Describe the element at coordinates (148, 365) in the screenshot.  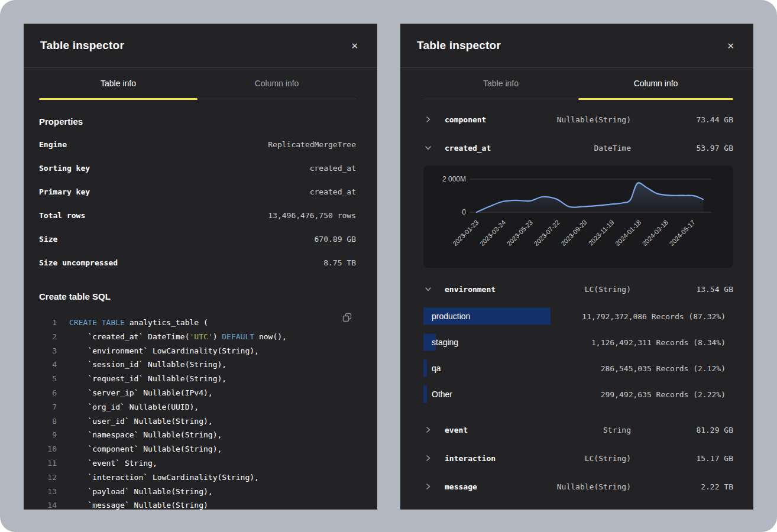
I see `sql-code-text: `session_id` Nullable(String),` at that location.